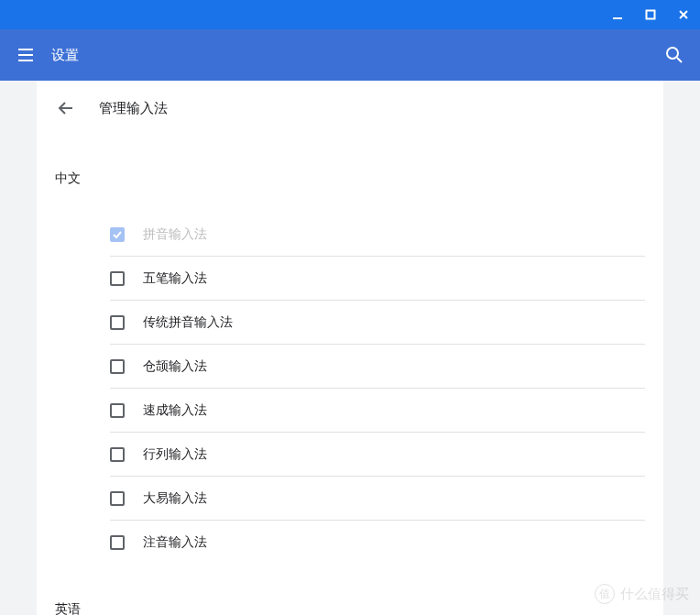 The height and width of the screenshot is (615, 700). What do you see at coordinates (651, 15) in the screenshot?
I see `maximize-button` at bounding box center [651, 15].